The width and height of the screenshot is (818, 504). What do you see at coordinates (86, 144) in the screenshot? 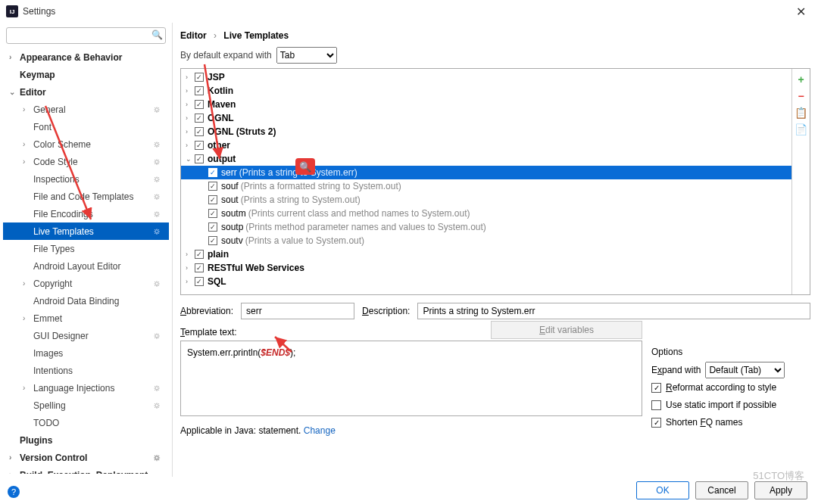
I see `sidebar-item: ›Color Scheme⛭` at bounding box center [86, 144].